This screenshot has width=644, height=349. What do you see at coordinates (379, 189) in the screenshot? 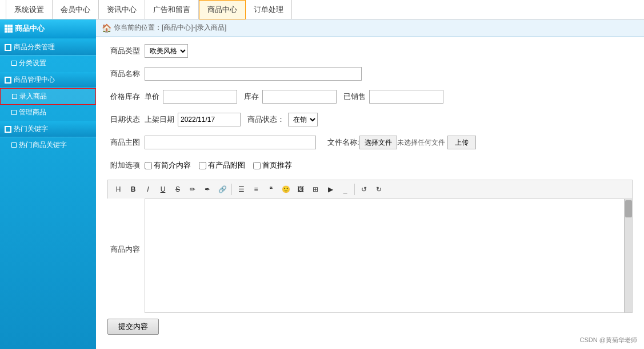
I see `toolbar-redo: ↻` at bounding box center [379, 189].